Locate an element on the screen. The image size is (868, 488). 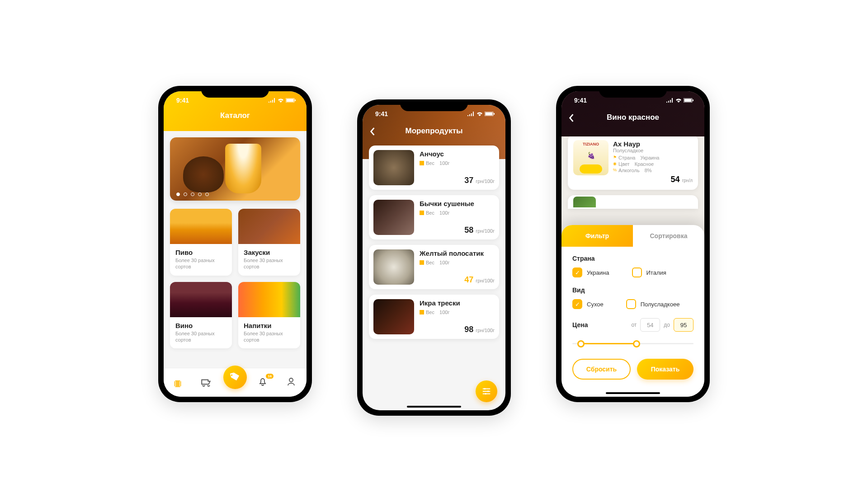
product-name: Икра трески is located at coordinates (457, 303).